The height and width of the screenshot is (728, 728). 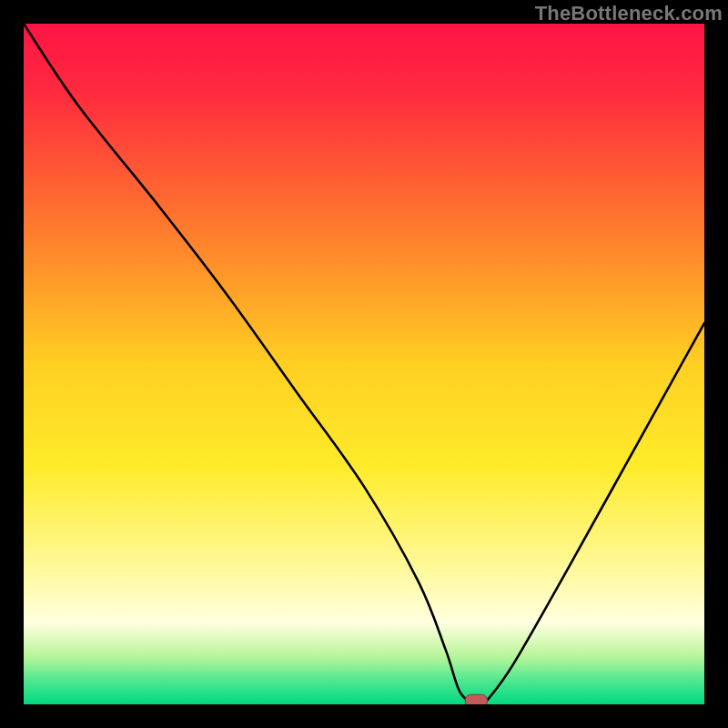 What do you see at coordinates (476, 699) in the screenshot?
I see `optimal-marker` at bounding box center [476, 699].